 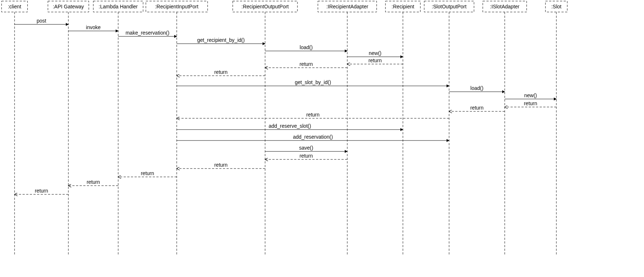 What do you see at coordinates (477, 108) in the screenshot?
I see `message-13: return` at bounding box center [477, 108].